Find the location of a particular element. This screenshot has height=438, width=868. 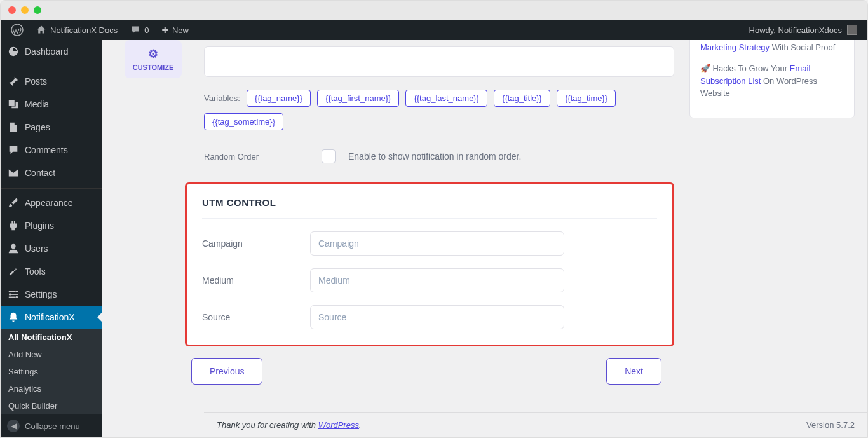

pin-icon is located at coordinates (13, 81).